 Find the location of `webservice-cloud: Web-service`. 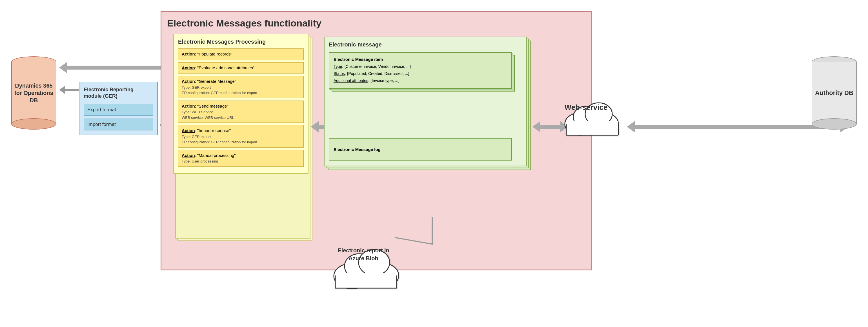

webservice-cloud: Web-service is located at coordinates (592, 113).